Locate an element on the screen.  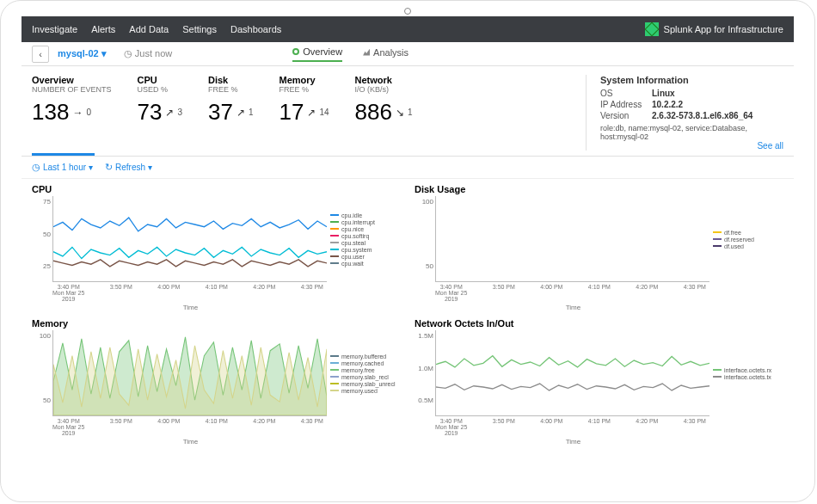
nav-add-data: Add Data is located at coordinates (149, 29).